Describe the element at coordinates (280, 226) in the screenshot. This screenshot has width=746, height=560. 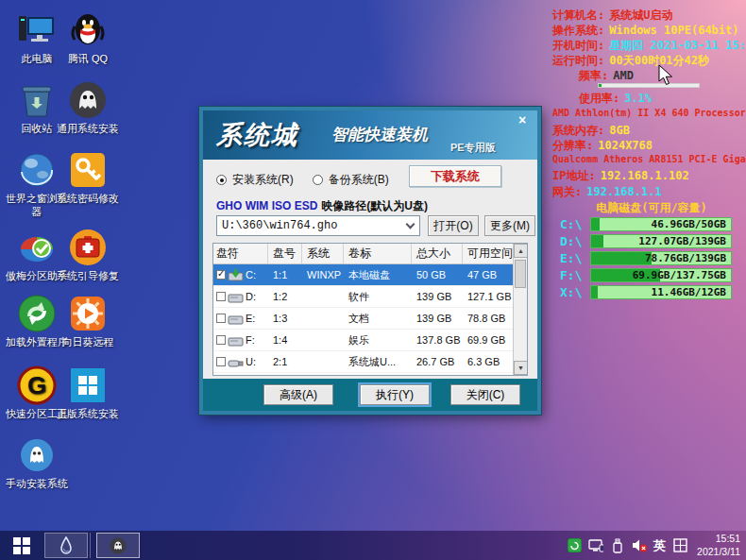
I see `image-path-value: U:\360\win764.gho` at that location.